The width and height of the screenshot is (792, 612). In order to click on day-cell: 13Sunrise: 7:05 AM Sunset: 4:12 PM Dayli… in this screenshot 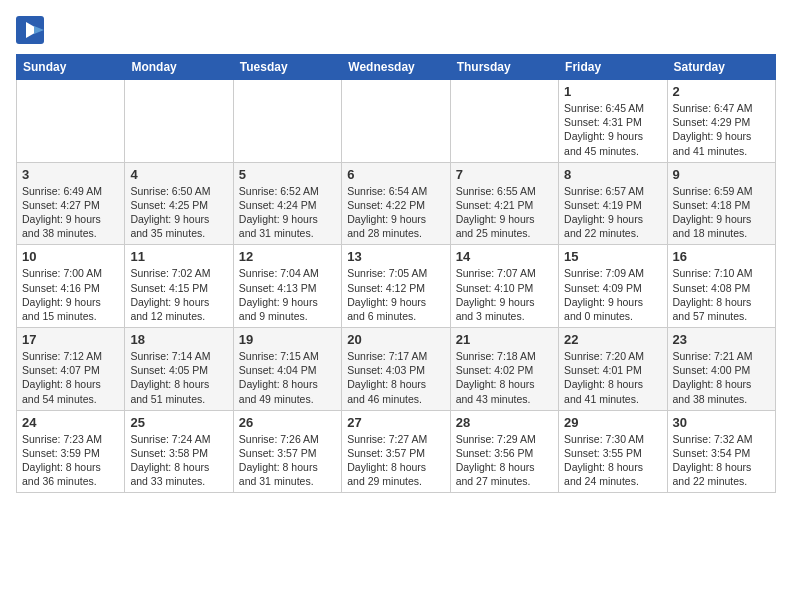, I will do `click(396, 286)`.